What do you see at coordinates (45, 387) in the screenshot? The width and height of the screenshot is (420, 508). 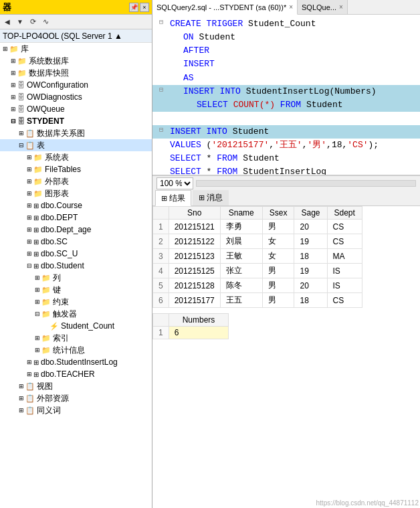 I see `views-label: 视图` at bounding box center [45, 387].